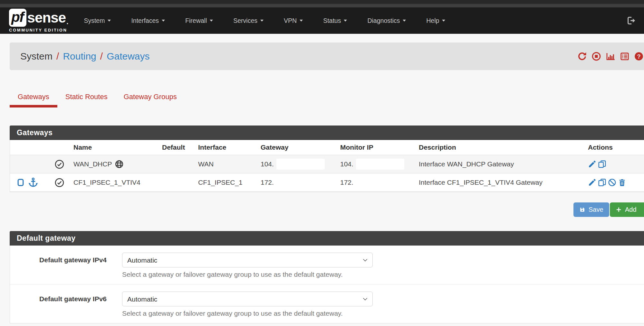 This screenshot has height=326, width=644. I want to click on ban-icon, so click(612, 182).